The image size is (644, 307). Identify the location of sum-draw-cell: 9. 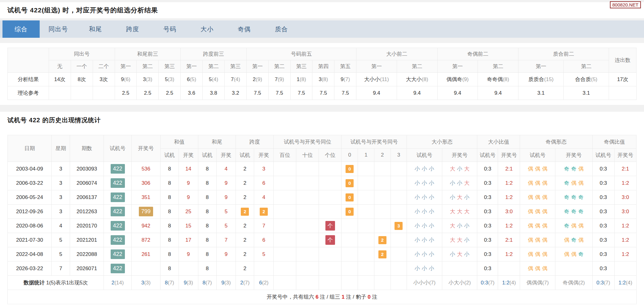
(188, 197).